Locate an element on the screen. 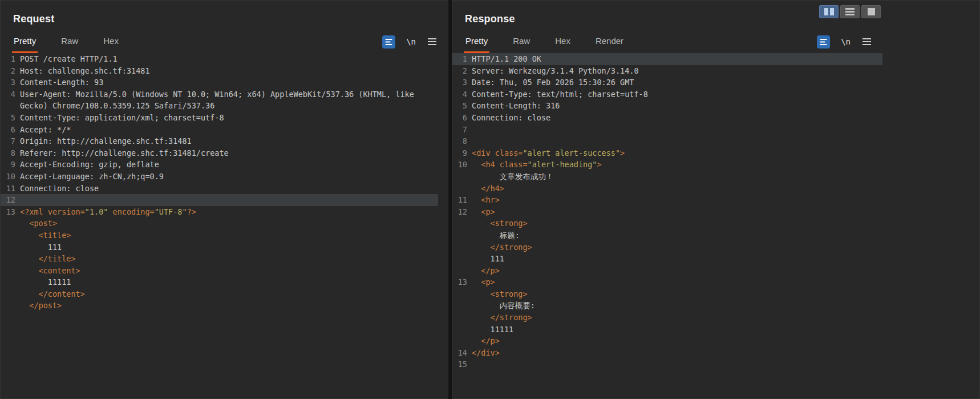 The image size is (980, 399). code-line: 12 <p> is located at coordinates (667, 212).